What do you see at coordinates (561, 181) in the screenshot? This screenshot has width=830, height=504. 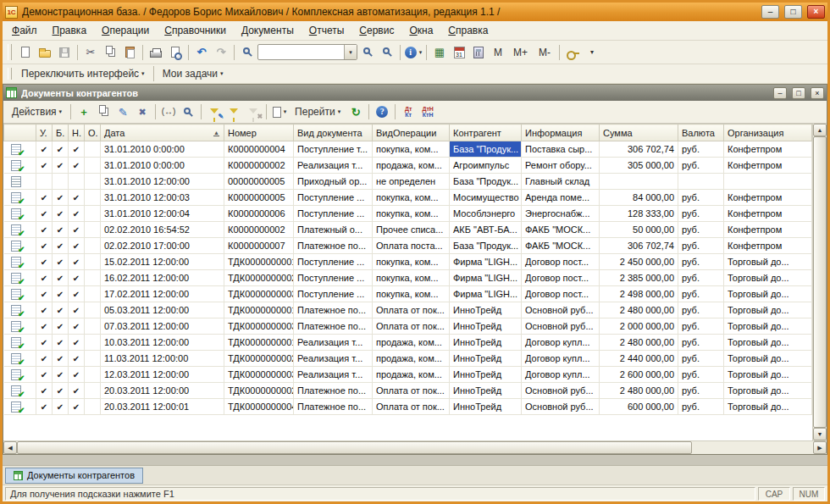 I see `cell-info: Главный склад` at bounding box center [561, 181].